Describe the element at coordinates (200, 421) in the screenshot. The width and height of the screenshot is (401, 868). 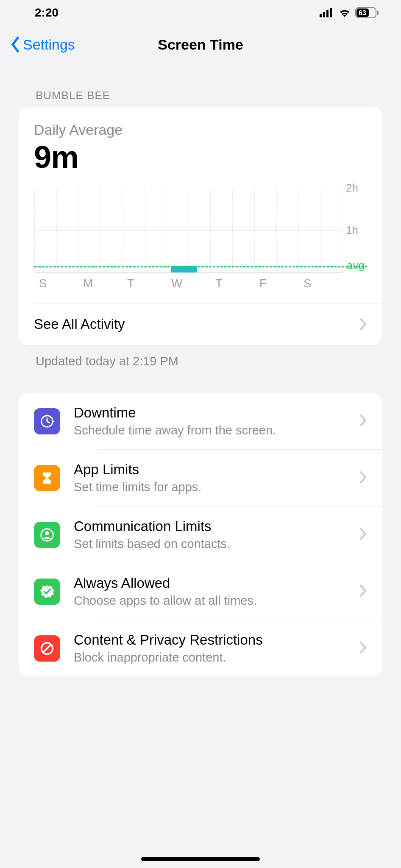
I see `option-row-downtime: DowntimeSchedule time away from the scre…` at that location.